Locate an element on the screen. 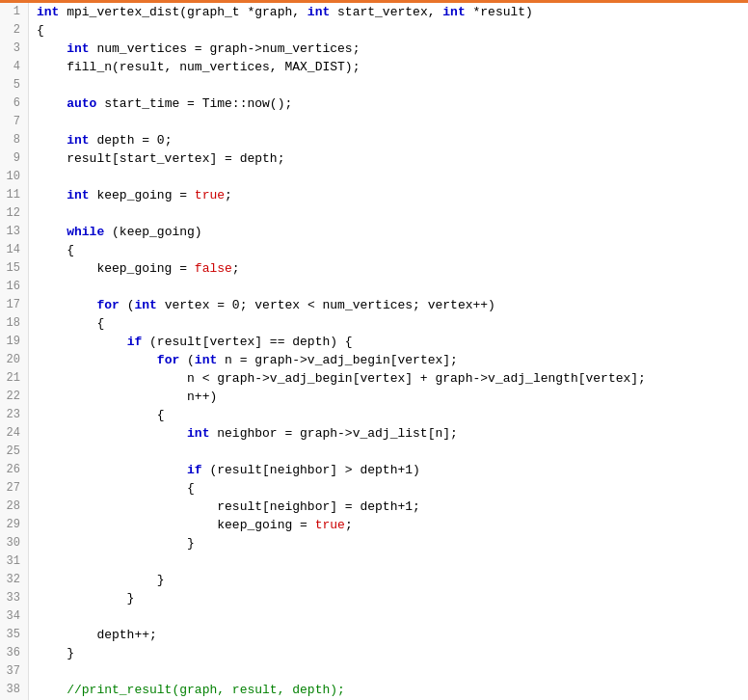 Image resolution: width=748 pixels, height=700 pixels. line-number: 24 is located at coordinates (14, 434).